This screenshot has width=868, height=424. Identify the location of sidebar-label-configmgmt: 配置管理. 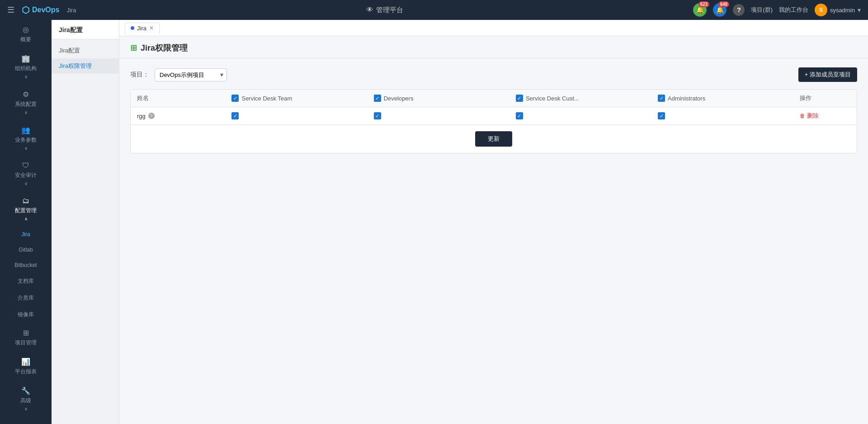
(26, 211).